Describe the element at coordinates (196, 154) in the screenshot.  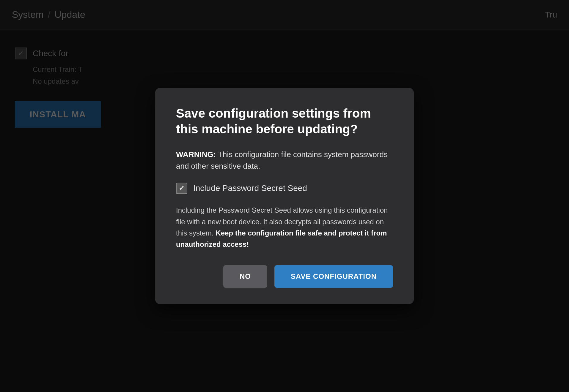
I see `warning-prefix: WARNING:` at that location.